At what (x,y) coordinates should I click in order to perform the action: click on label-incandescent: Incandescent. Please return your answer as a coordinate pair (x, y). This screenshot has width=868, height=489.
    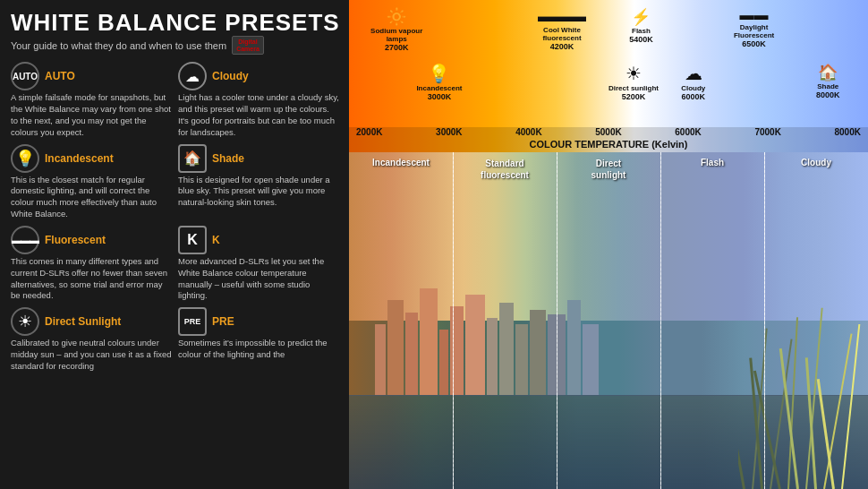
    Looking at the image, I should click on (401, 163).